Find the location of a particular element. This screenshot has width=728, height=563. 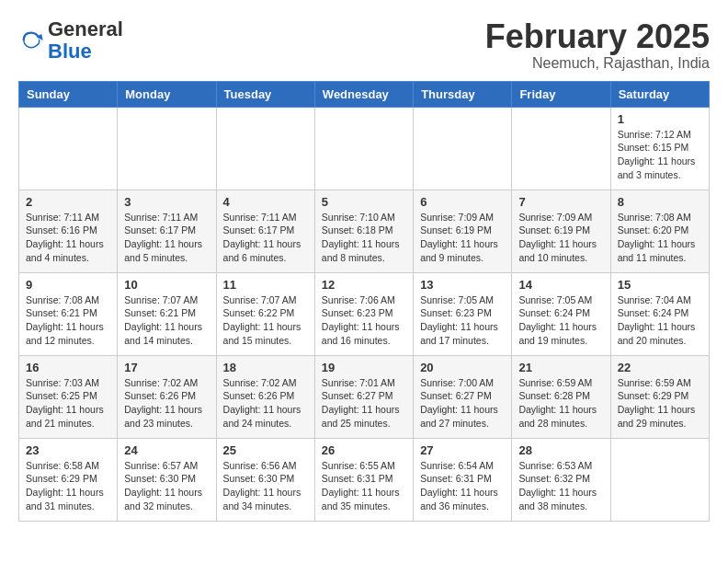

day-number: 3 is located at coordinates (166, 202).